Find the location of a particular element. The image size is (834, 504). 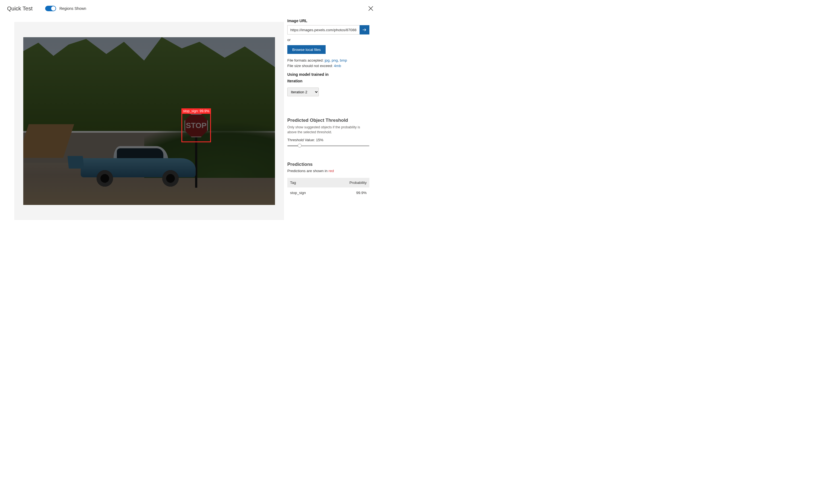

close-button is located at coordinates (371, 8).